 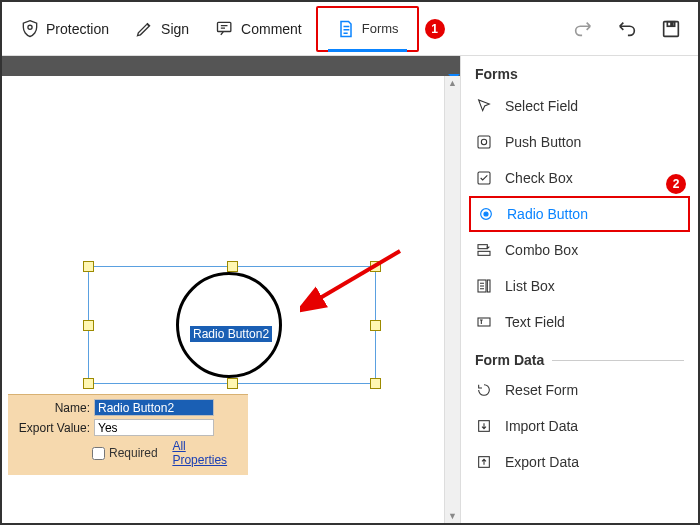 What do you see at coordinates (484, 178) in the screenshot?
I see `checkbox-icon` at bounding box center [484, 178].